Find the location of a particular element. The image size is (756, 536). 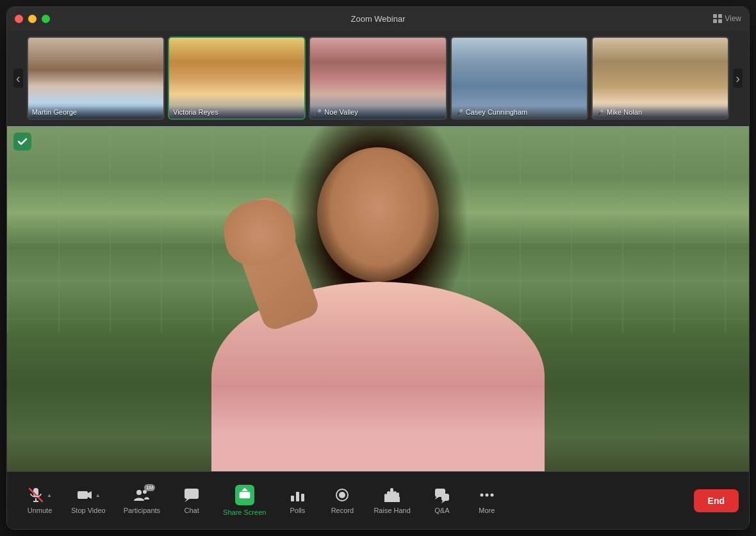

record-button: Record is located at coordinates (342, 501).